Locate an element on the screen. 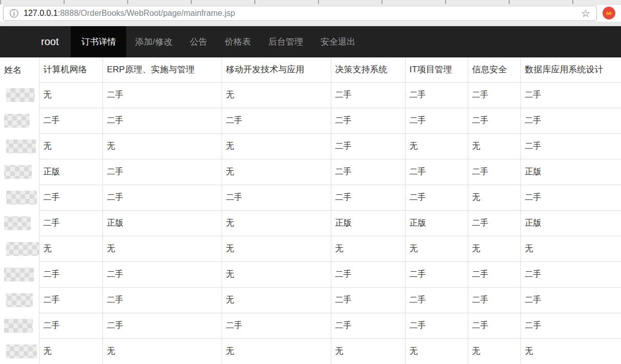 This screenshot has height=364, width=621. table-row: 正版二手无二手二手二手正版 is located at coordinates (311, 172).